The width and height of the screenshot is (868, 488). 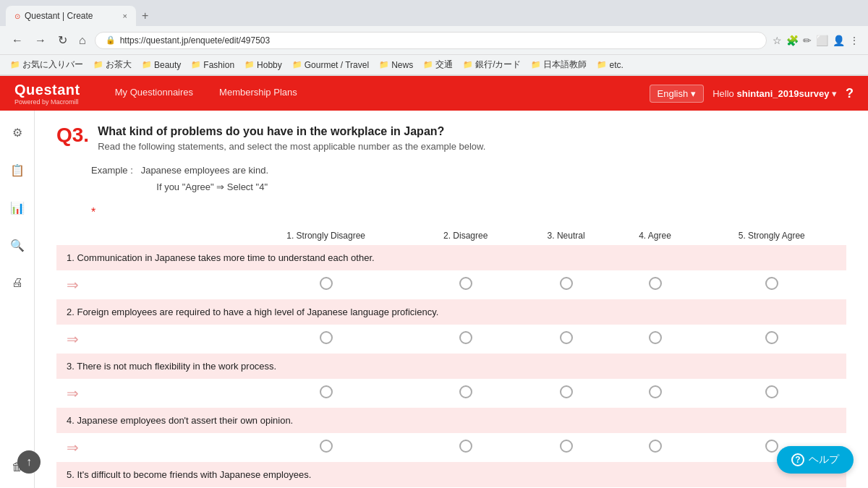 I want to click on header-col-strongly-agree: 5. Strongly Agree, so click(x=772, y=236).